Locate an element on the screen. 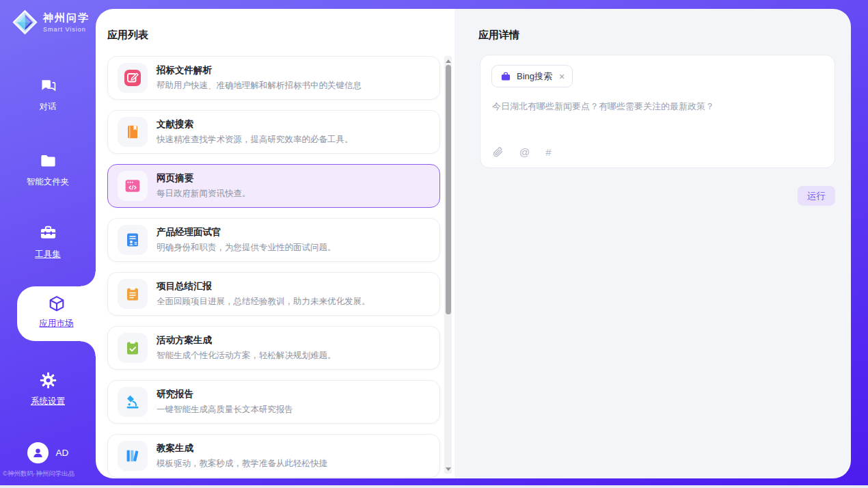 The height and width of the screenshot is (488, 868). sidebar-item-label: 智能文件夹 is located at coordinates (48, 182).